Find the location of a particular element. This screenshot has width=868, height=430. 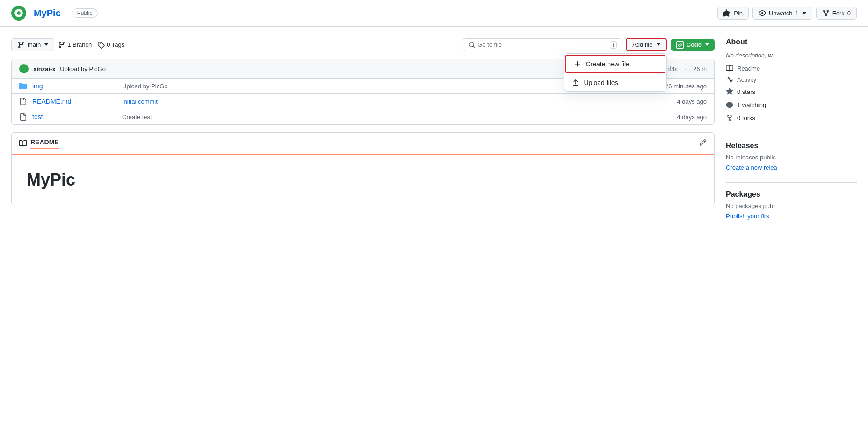

table-row: README.md Initial commit 4 days ago is located at coordinates (363, 102).